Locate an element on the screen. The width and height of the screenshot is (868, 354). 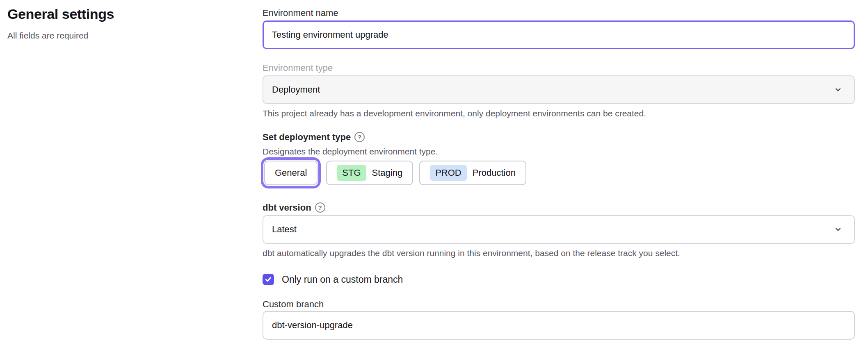
deployment-type-production-button: PROD Production is located at coordinates (473, 173).